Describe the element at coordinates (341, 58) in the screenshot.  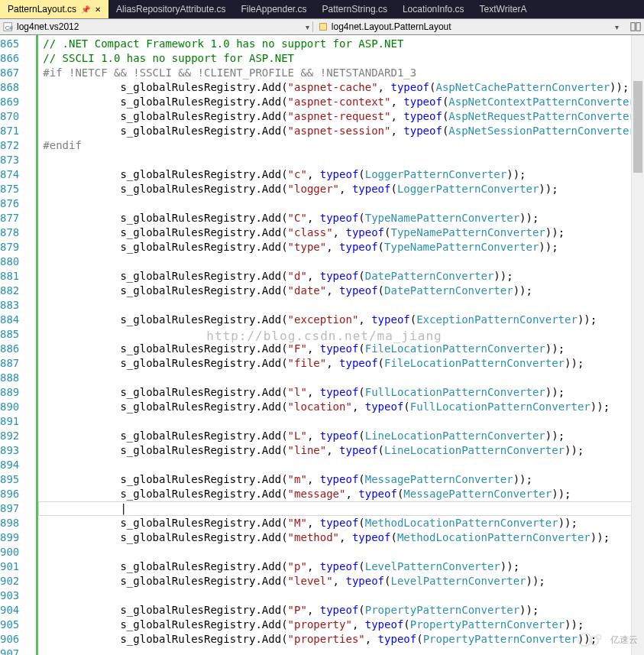
I see `code-line: // SSCLI 1.0 has no support for ASP.NET` at that location.